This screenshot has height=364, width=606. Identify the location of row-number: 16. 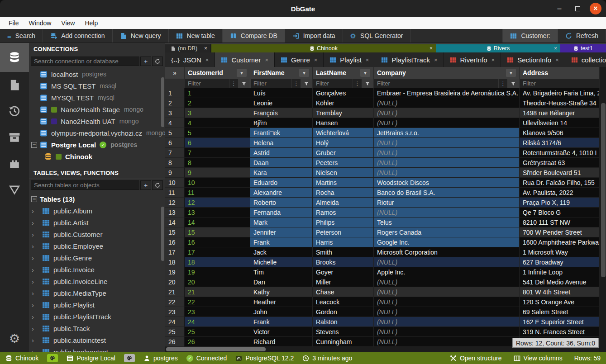
(175, 242).